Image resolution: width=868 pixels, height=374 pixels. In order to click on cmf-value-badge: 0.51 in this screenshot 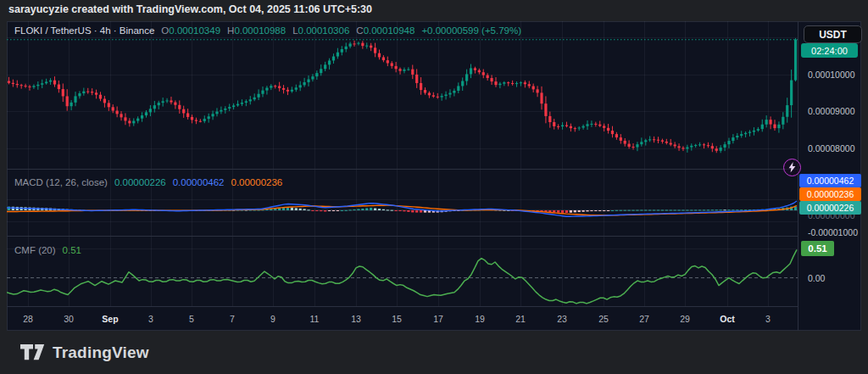, I will do `click(817, 248)`.